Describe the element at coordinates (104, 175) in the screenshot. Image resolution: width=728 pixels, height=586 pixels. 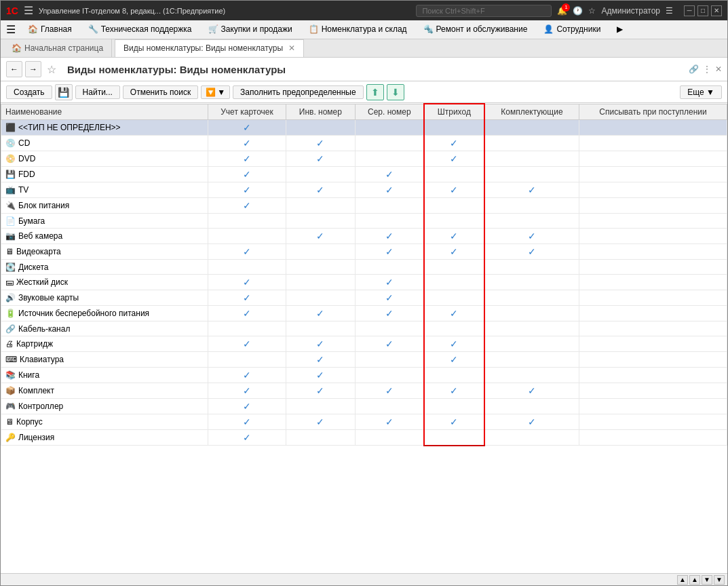
I see `cell-name: 💾FDD` at that location.